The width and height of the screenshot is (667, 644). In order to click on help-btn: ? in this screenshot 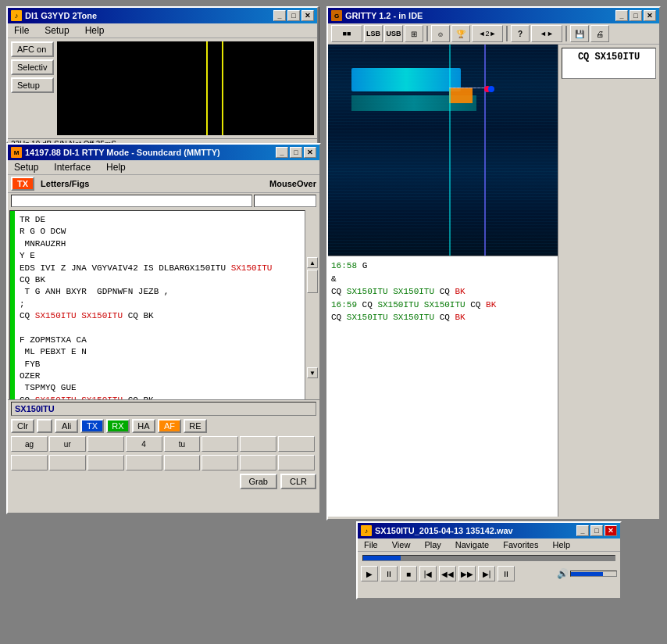, I will do `click(520, 34)`.